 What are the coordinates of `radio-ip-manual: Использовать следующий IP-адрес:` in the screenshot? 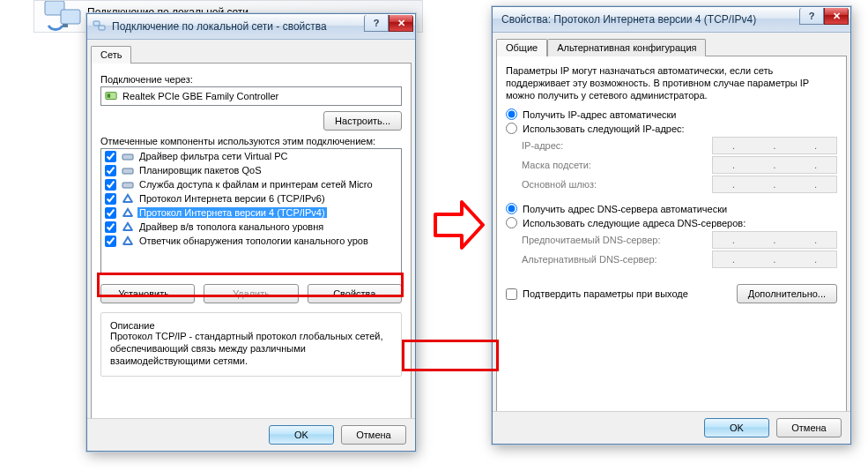 It's located at (671, 129).